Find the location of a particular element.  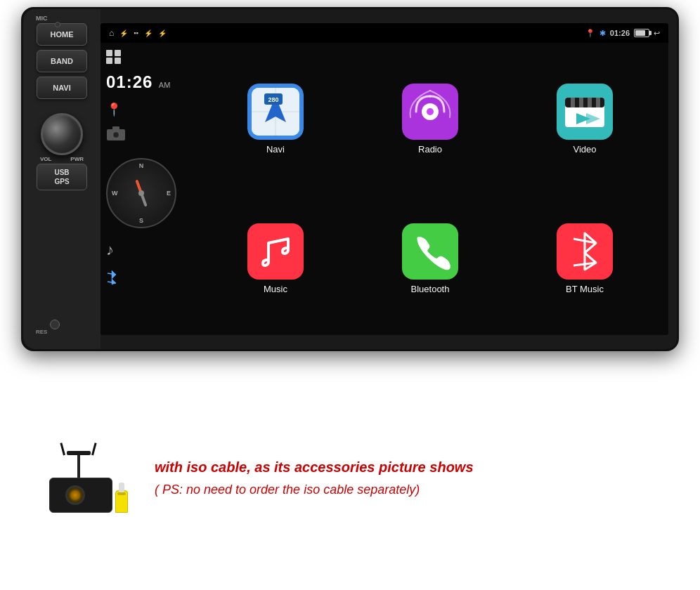

video-icon is located at coordinates (585, 112).